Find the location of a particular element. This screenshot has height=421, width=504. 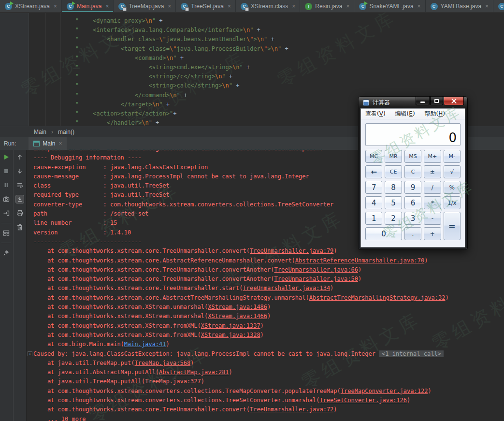

minimize-button is located at coordinates (422, 101).